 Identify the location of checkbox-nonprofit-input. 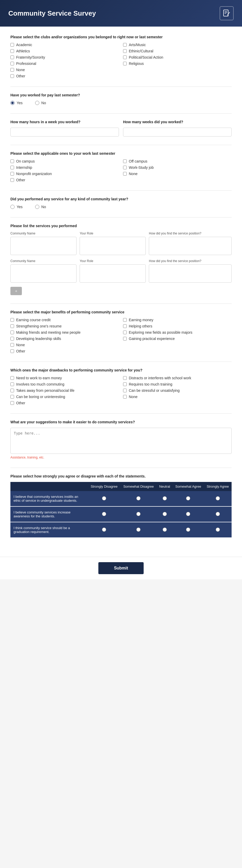
(12, 174).